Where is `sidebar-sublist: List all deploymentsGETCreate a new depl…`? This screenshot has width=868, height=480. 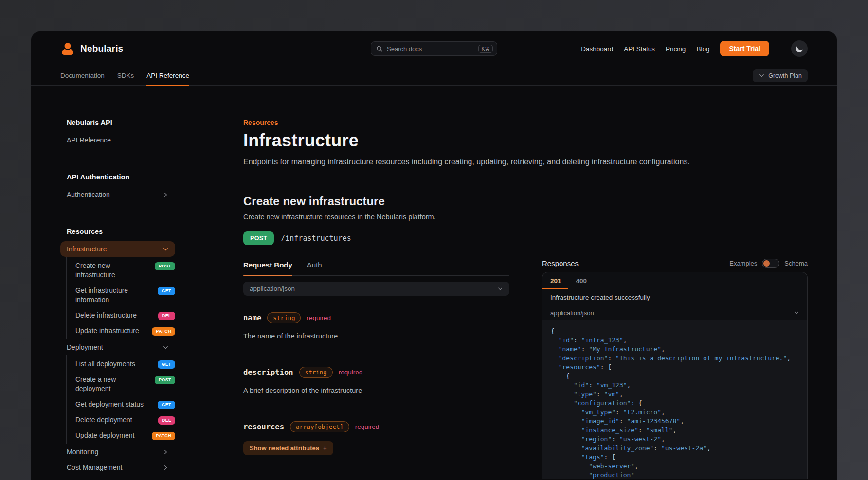 sidebar-sublist: List all deploymentsGETCreate a new depl… is located at coordinates (121, 400).